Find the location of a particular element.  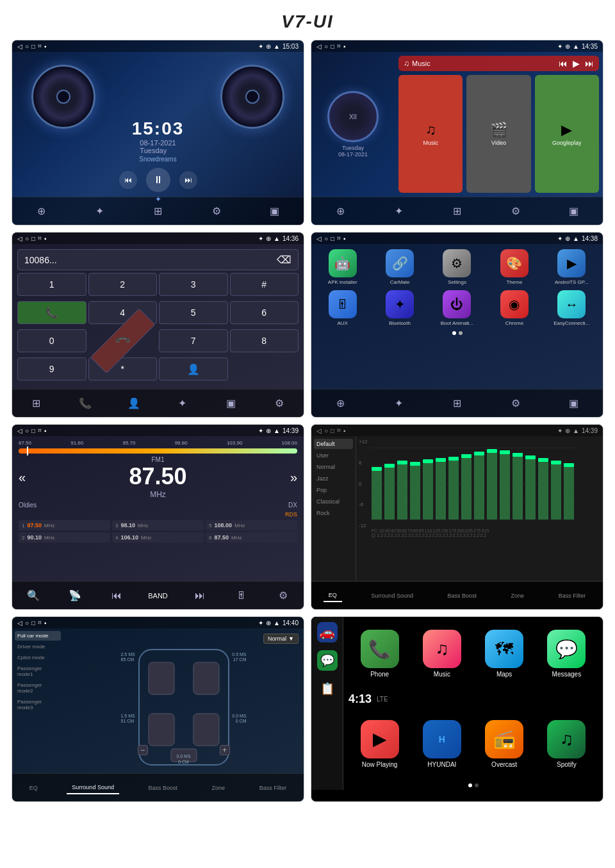

nav-call-3: 📞 is located at coordinates (85, 404).